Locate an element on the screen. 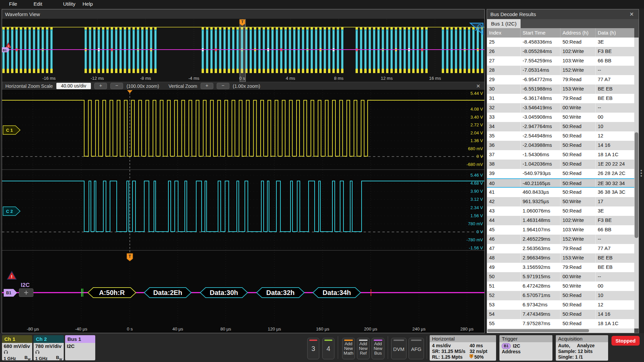 The image size is (644, 362). h-zoom-minus-button: − is located at coordinates (117, 86).